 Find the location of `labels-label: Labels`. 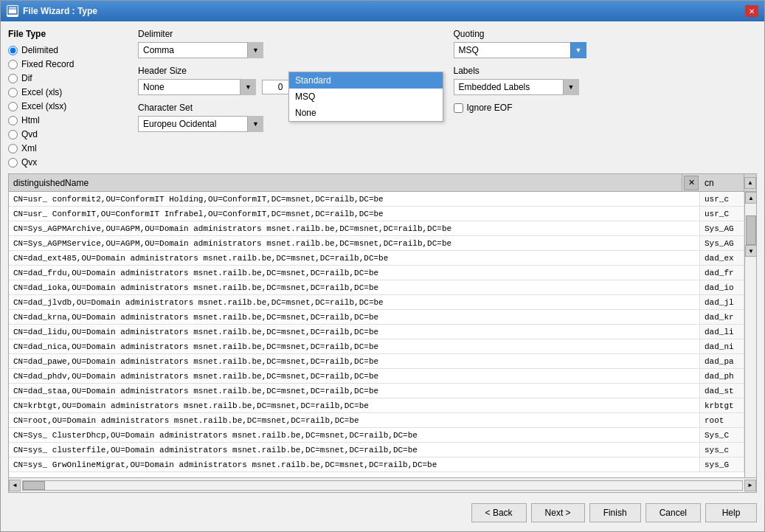

labels-label: Labels is located at coordinates (606, 71).